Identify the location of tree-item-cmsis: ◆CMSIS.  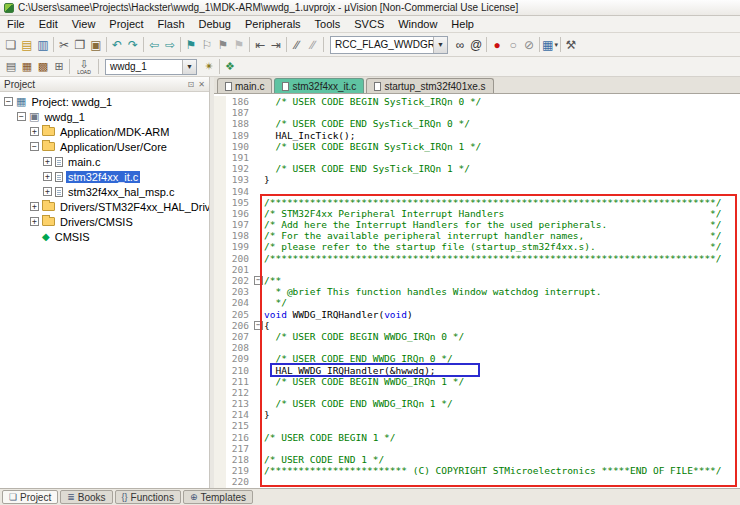
(104, 236).